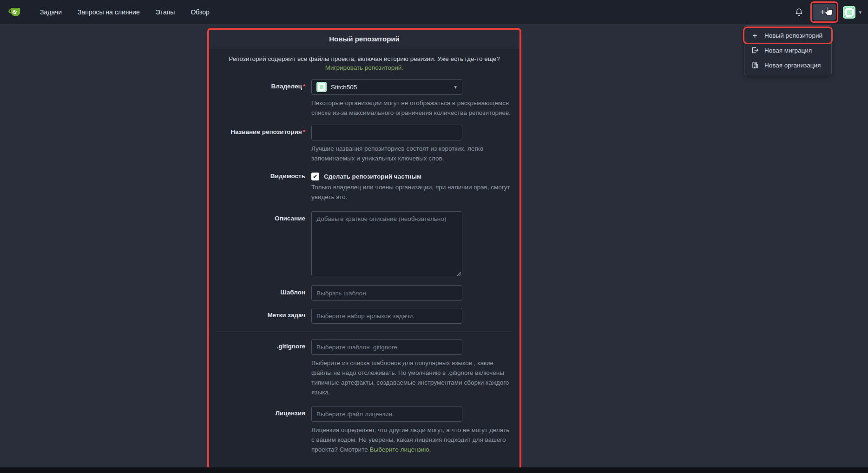  I want to click on gitignore-row: .gitignore Выберите из списка шаблонов д…, so click(364, 368).